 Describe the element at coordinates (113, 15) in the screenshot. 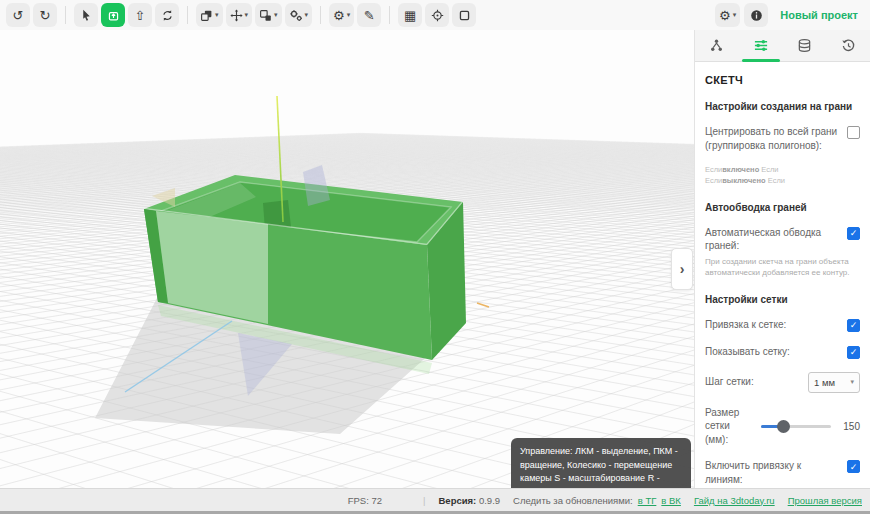

I see `extrude-tool-button` at that location.